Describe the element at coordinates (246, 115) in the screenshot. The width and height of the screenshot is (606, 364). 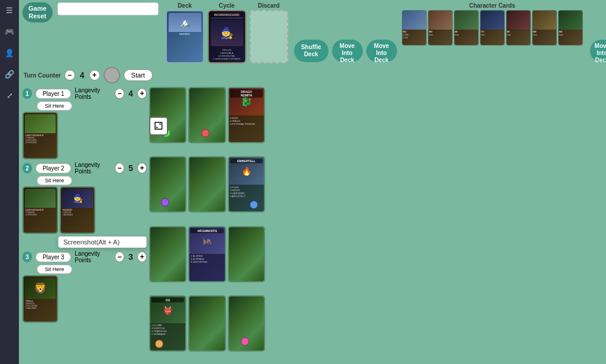
I see `board-card-dragonsmith: DRAGO NSMITH 🐉 2 IRON3 TINKLE4 FICTIONAL…` at that location.